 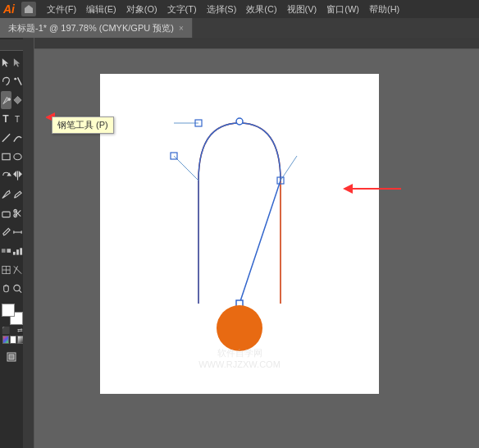 I want to click on tab-title: 未标题-1* @ 197.78% (CMYK/GPU 预览), so click(x=91, y=28).